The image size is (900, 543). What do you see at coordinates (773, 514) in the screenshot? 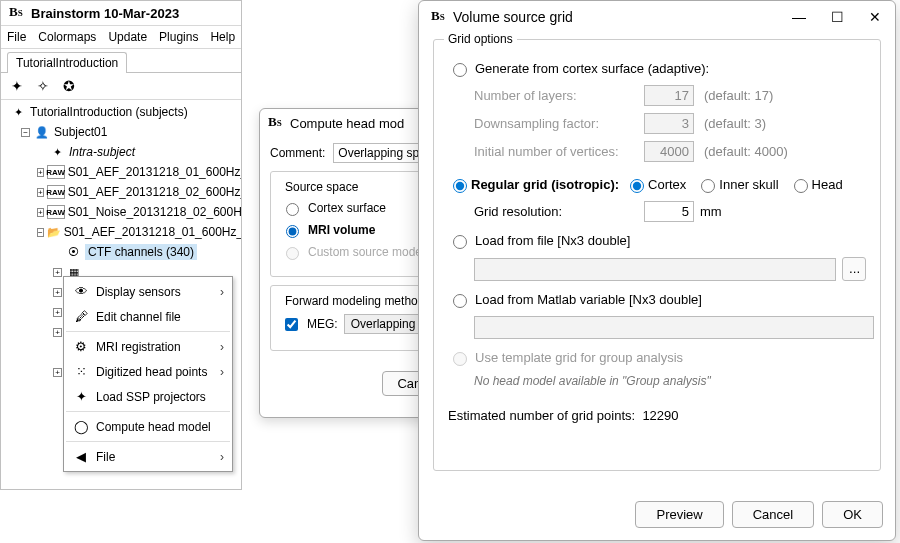
I see `cancel-button: Cancel` at bounding box center [773, 514].